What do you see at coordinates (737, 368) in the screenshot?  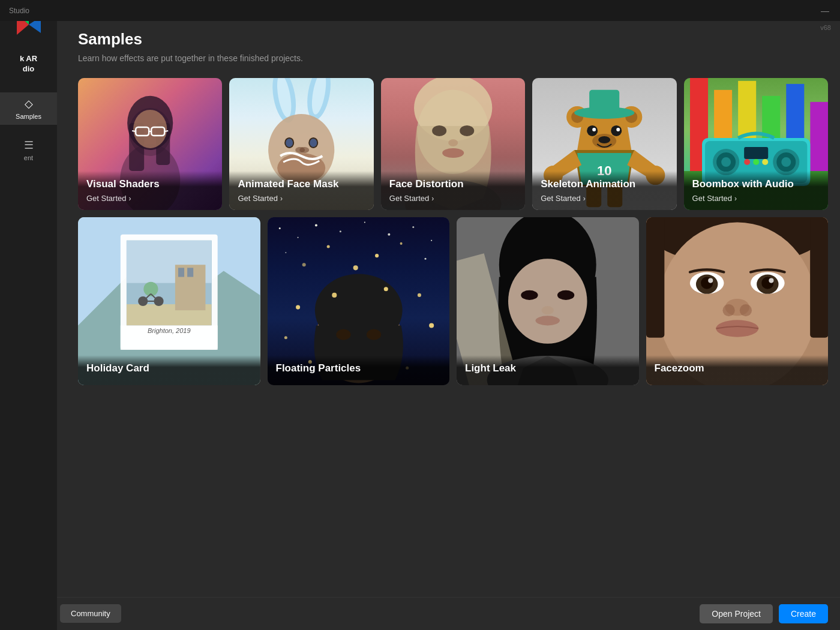 I see `card-title-facezoom: Facezoom` at bounding box center [737, 368].